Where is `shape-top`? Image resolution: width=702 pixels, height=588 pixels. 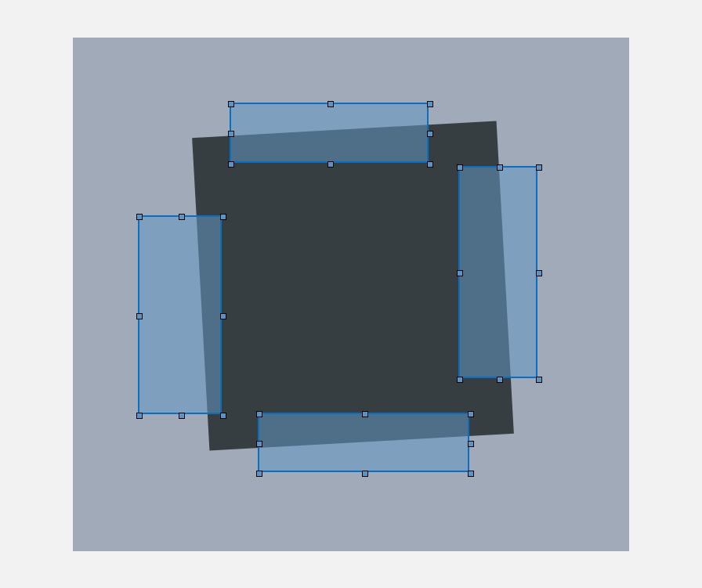
shape-top is located at coordinates (329, 133).